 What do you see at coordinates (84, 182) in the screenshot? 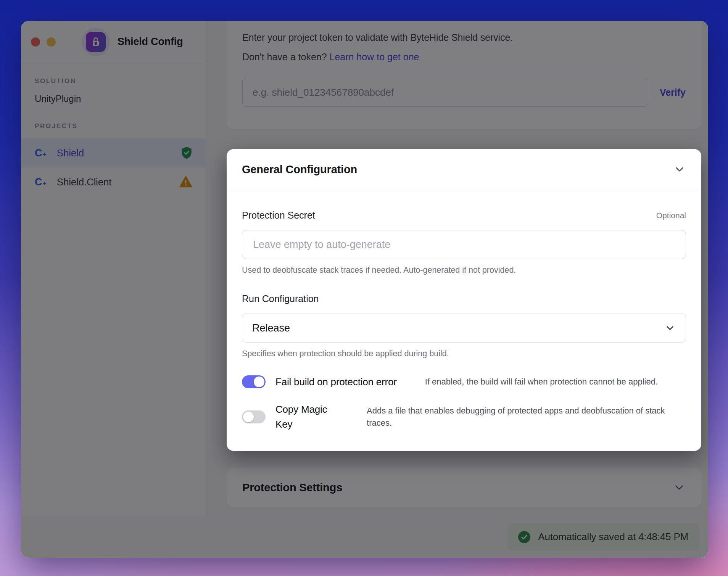
I see `project-name: Shield.Client` at bounding box center [84, 182].